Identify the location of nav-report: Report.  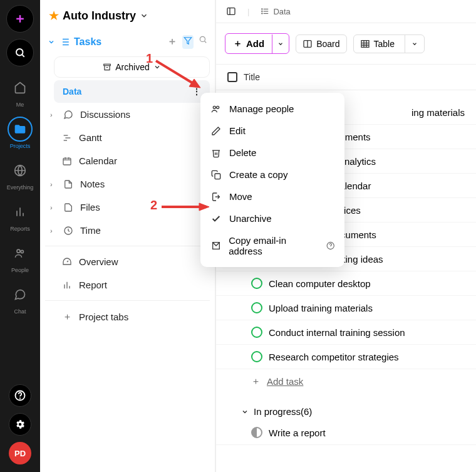
(128, 285).